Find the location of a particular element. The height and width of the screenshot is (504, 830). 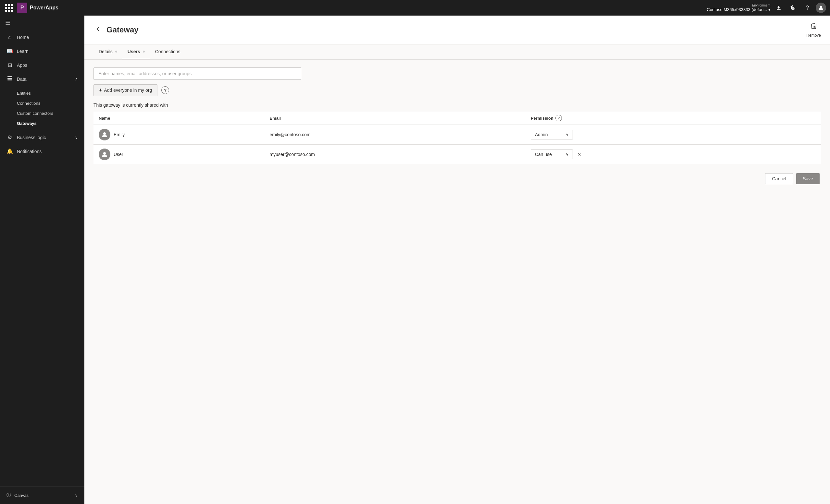

business-logic-chevron-icon: ∨ is located at coordinates (76, 137).